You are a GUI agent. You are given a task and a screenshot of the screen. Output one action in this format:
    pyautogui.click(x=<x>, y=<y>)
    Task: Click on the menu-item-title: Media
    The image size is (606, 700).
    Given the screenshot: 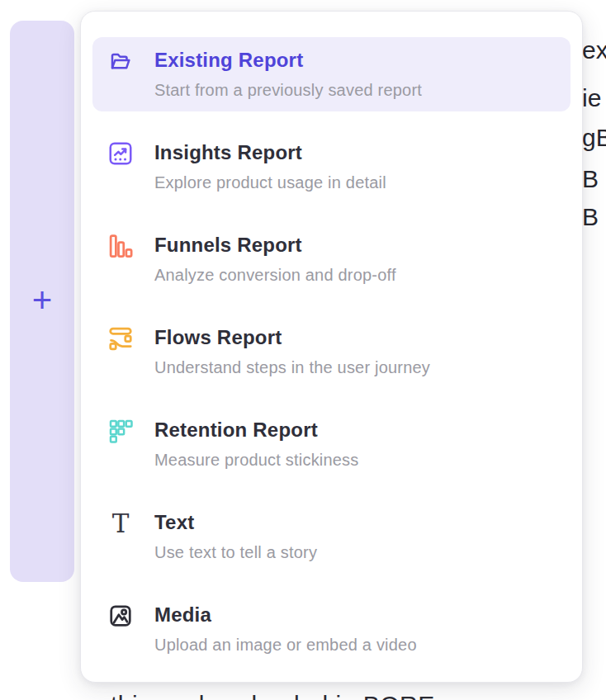 What is the action you would take?
    pyautogui.click(x=286, y=615)
    